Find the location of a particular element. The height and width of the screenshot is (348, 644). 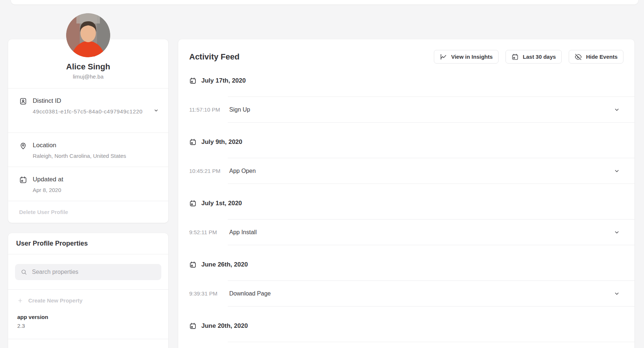

last-30-days-button: Last 30 days is located at coordinates (533, 57).